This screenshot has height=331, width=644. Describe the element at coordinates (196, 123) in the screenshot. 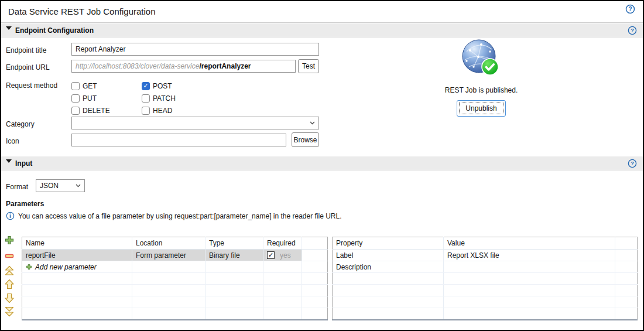

I see `category-select` at that location.